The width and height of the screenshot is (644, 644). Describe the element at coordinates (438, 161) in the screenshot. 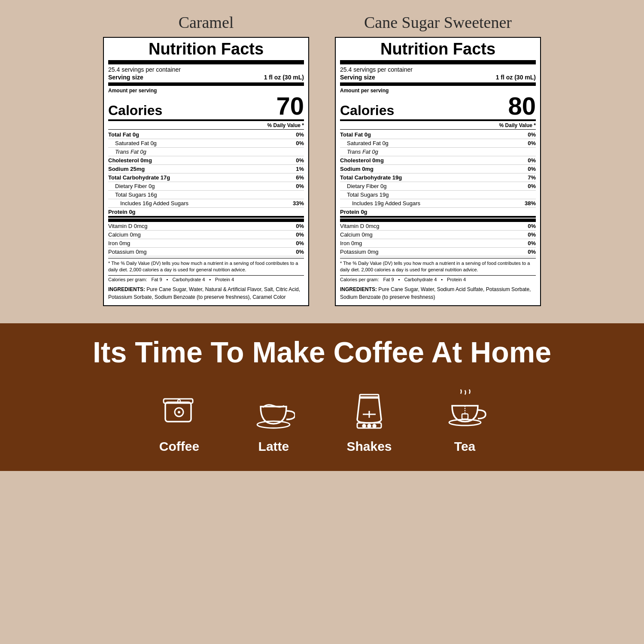

I see `nf-row-cholesterol-cane: Cholesterol 0mg 0%` at that location.